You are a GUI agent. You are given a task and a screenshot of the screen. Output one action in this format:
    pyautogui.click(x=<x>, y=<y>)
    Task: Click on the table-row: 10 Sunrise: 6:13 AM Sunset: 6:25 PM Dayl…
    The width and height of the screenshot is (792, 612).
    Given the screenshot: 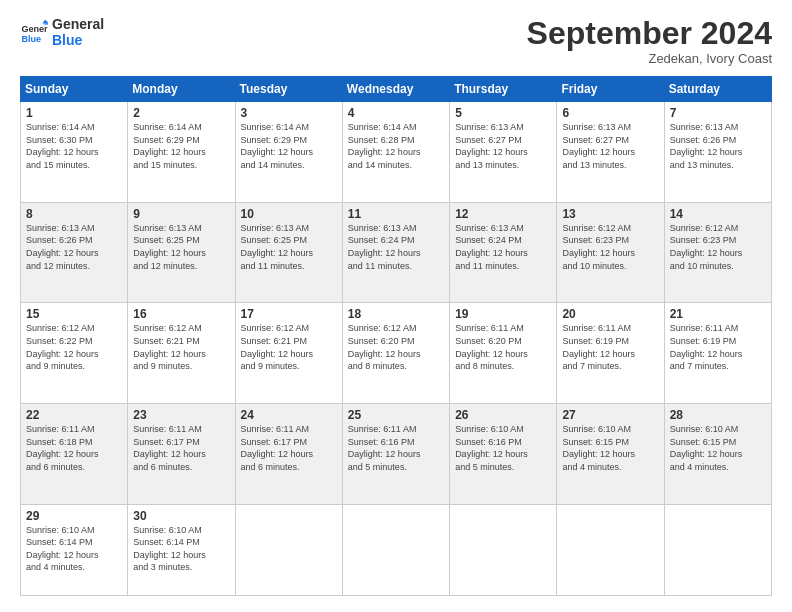 What is the action you would take?
    pyautogui.click(x=288, y=252)
    